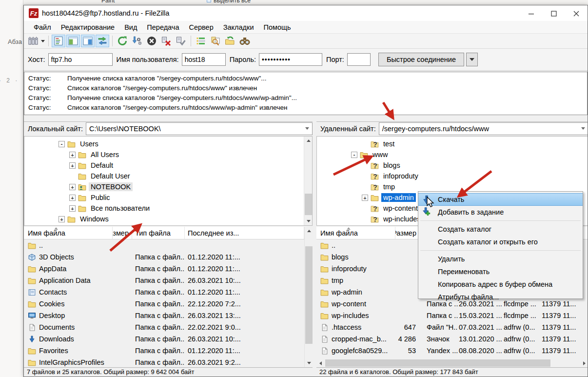 This screenshot has height=377, width=588. What do you see at coordinates (216, 41) in the screenshot?
I see `compare-button` at bounding box center [216, 41].